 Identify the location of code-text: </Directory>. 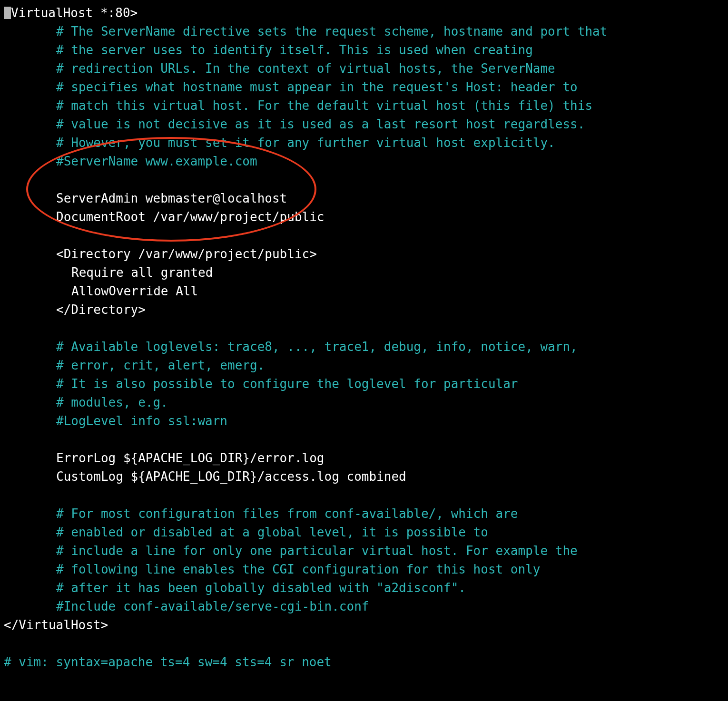
(101, 310).